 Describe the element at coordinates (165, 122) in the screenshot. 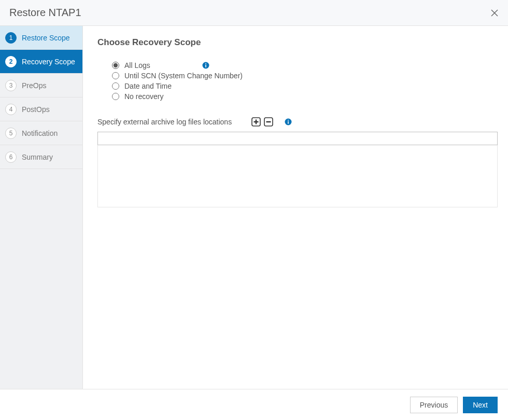

I see `archive-label: Specify external archive log files locat…` at that location.